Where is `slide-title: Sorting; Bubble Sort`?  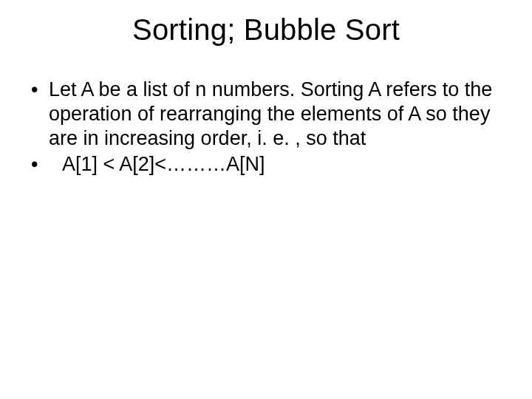
slide-title: Sorting; Bubble Sort is located at coordinates (266, 30).